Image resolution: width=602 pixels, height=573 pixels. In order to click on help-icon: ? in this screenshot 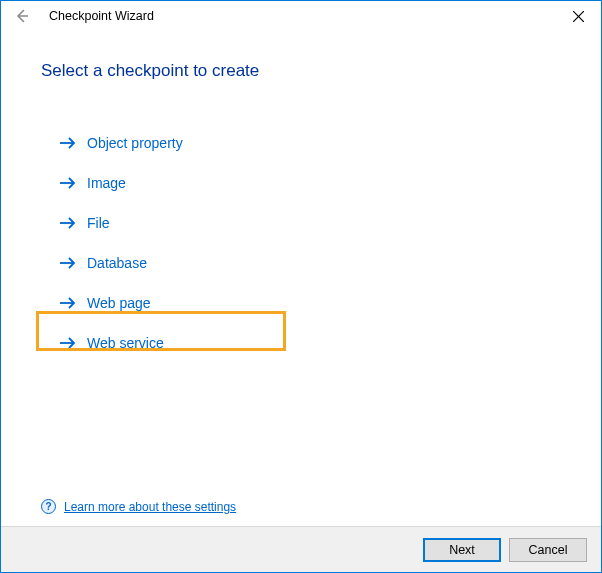, I will do `click(48, 506)`.